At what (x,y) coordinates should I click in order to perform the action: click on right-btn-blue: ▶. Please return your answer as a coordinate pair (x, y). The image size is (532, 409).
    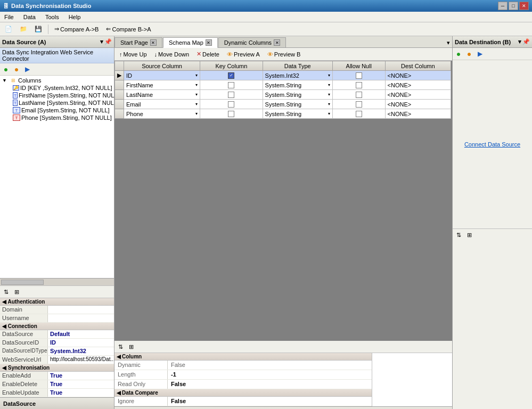
    Looking at the image, I should click on (480, 54).